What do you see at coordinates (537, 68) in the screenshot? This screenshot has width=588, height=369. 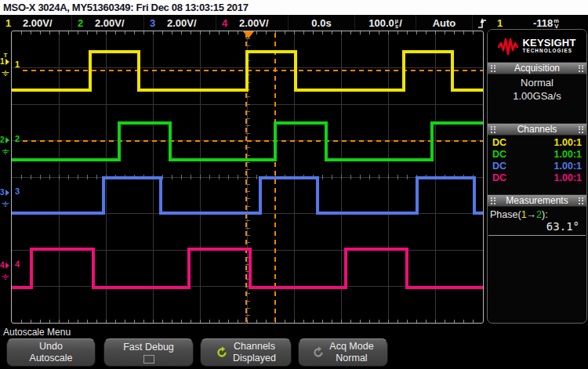 I see `acquisition-header: Acquisition` at bounding box center [537, 68].